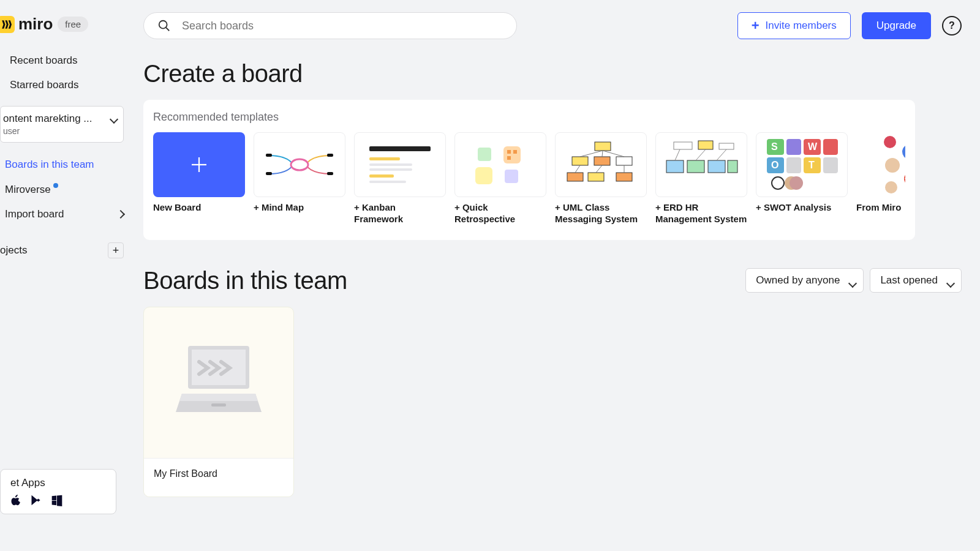 This screenshot has width=980, height=551. Describe the element at coordinates (500, 214) in the screenshot. I see `template-label: + Quick Retrospective` at that location.